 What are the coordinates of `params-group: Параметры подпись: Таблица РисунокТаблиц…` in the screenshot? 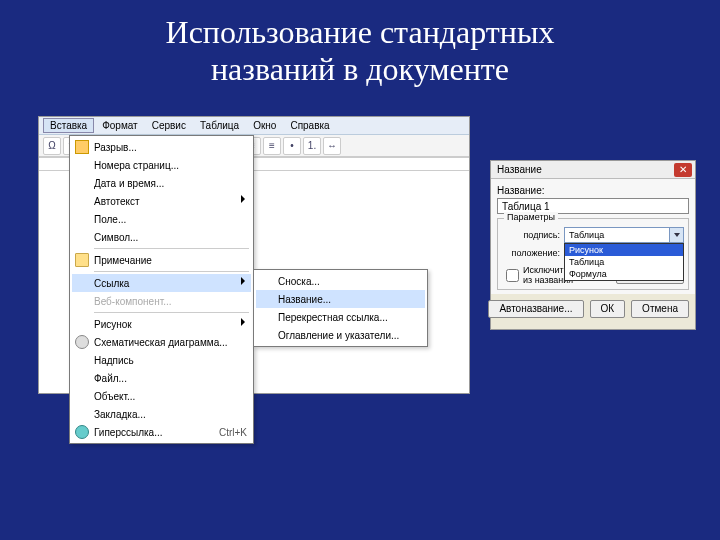 It's located at (593, 254).